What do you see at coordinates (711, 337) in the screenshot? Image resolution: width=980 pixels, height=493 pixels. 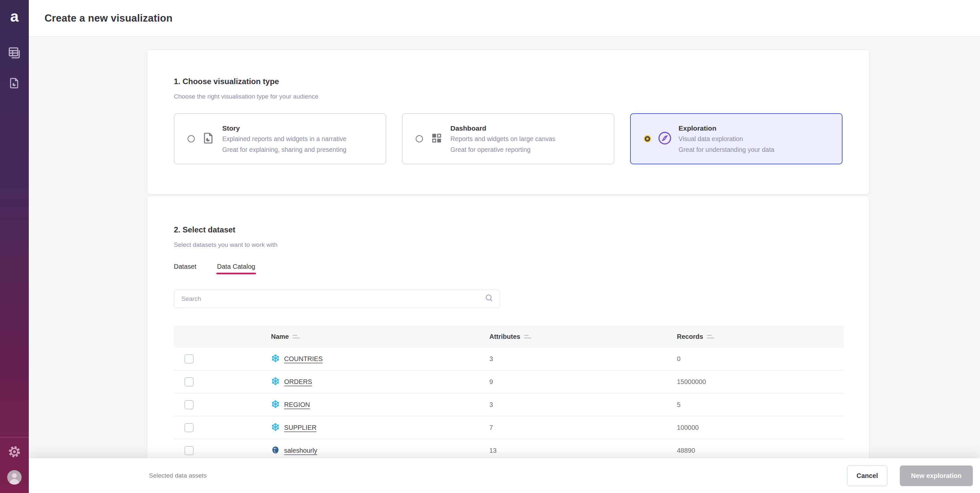 I see `sort-records-icon` at bounding box center [711, 337].